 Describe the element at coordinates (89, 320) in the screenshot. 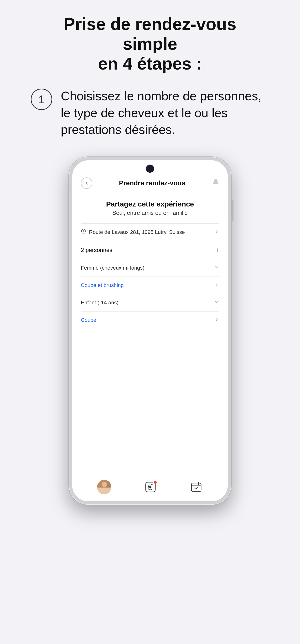

I see `service-2-label: Coupe` at that location.